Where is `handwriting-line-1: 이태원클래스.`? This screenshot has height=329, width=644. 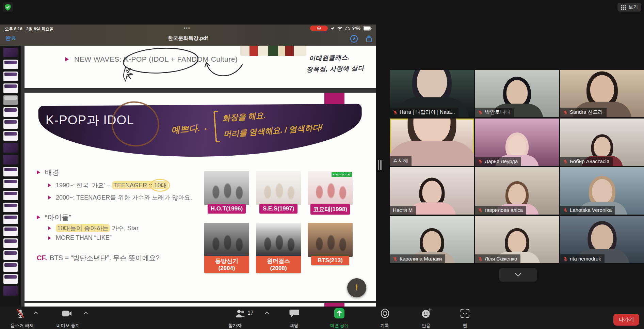
handwriting-line-1: 이태원클래스. is located at coordinates (329, 58).